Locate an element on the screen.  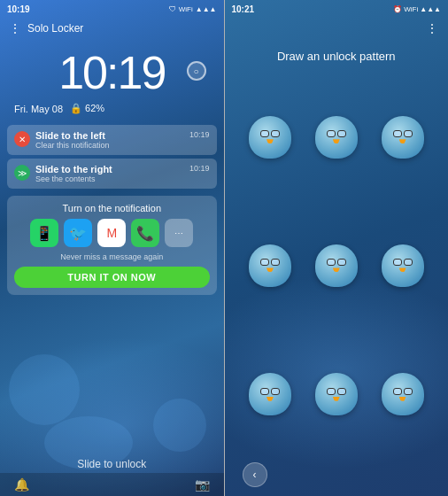
wifi-icon: WiFi is located at coordinates (186, 9).